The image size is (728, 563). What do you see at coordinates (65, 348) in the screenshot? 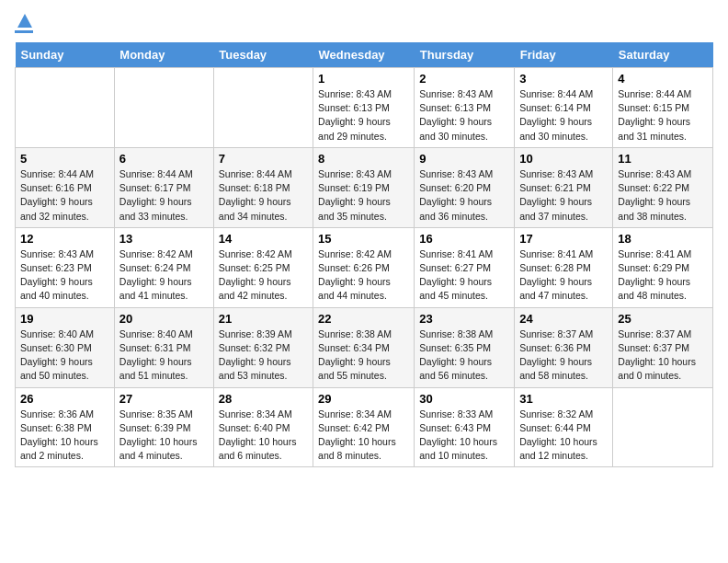
I see `calendar-cell: 19Sunrise: 8:40 AM Sunset: 6:30 PM Dayli…` at bounding box center [65, 348].